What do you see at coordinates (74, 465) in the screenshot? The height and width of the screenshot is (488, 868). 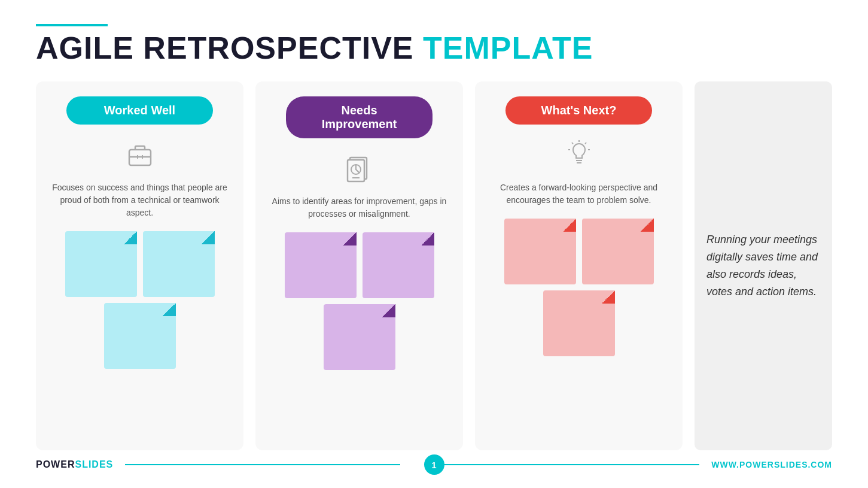 I see `footer-brand: POWERSLIDES` at bounding box center [74, 465].